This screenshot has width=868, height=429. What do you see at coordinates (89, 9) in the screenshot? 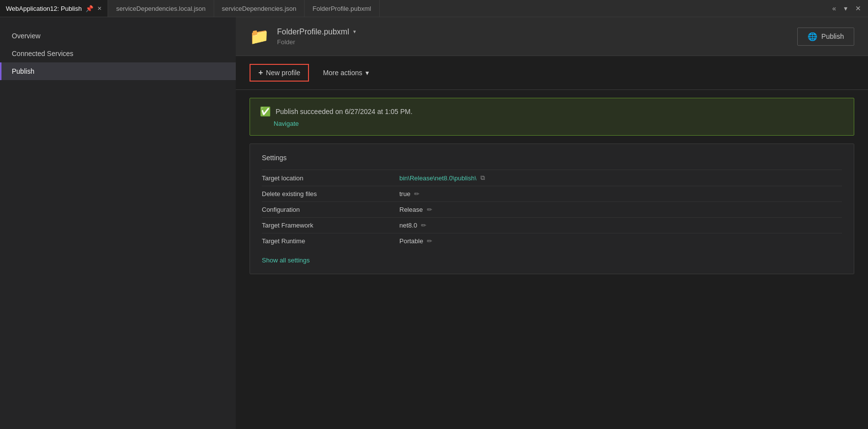
I see `pin-icon: 📌` at bounding box center [89, 9].